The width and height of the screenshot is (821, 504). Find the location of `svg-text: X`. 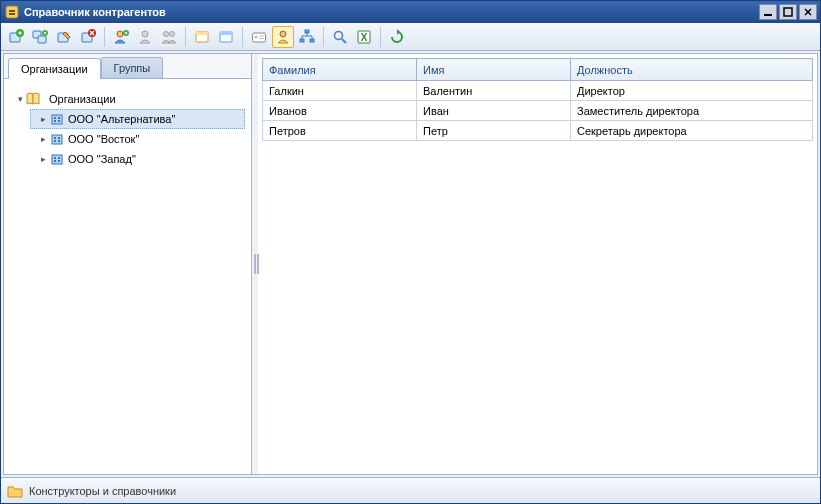

svg-text: X is located at coordinates (364, 38).